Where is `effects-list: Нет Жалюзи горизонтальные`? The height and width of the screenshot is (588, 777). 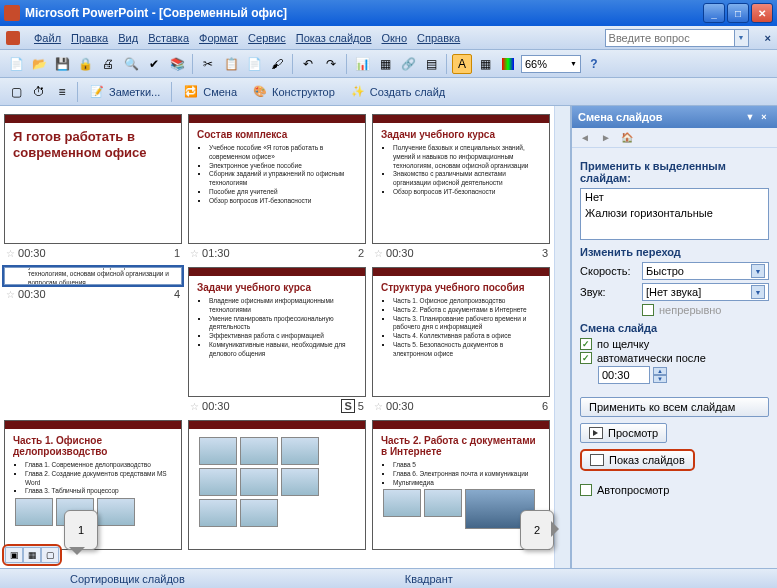 effects-list: Нет Жалюзи горизонтальные is located at coordinates (674, 214).